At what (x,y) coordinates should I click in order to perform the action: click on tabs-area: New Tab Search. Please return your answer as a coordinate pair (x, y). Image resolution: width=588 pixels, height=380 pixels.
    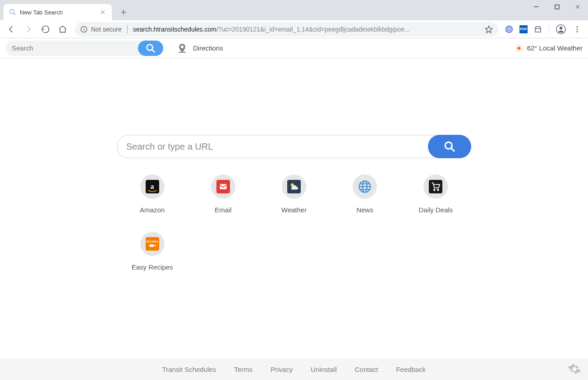
    Looking at the image, I should click on (65, 10).